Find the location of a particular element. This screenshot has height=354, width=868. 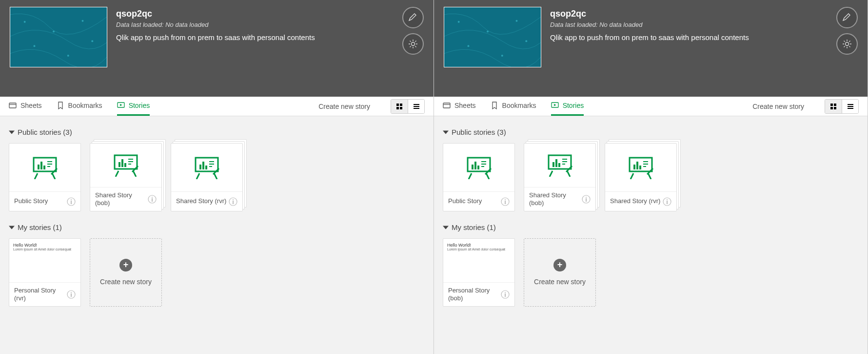

story-title: Personal Story (bob) is located at coordinates (474, 295).